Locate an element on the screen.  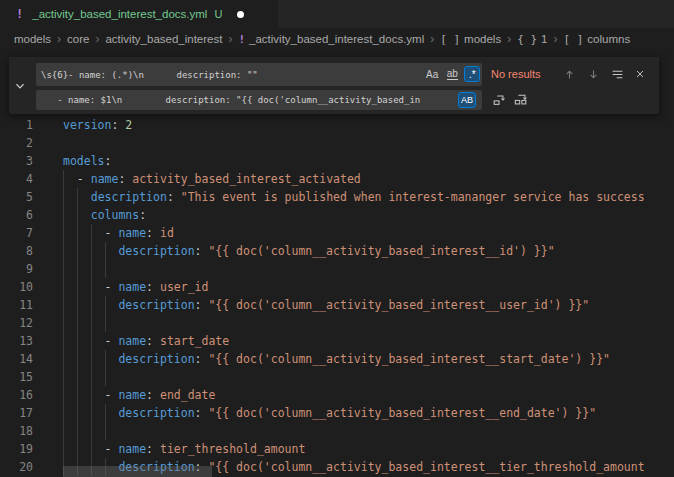
find-in-selection-icon is located at coordinates (617, 74).